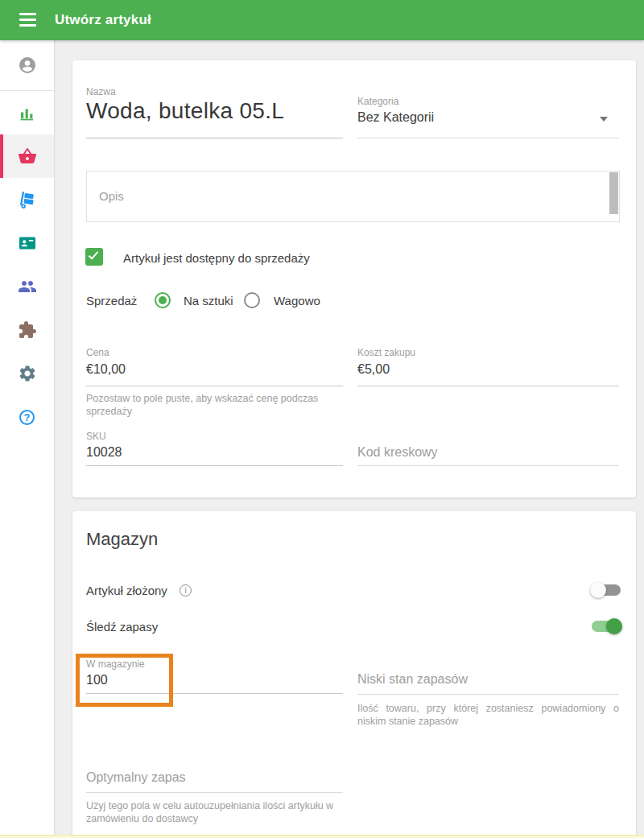 The image size is (644, 838). I want to click on shopping-basket-icon, so click(27, 156).